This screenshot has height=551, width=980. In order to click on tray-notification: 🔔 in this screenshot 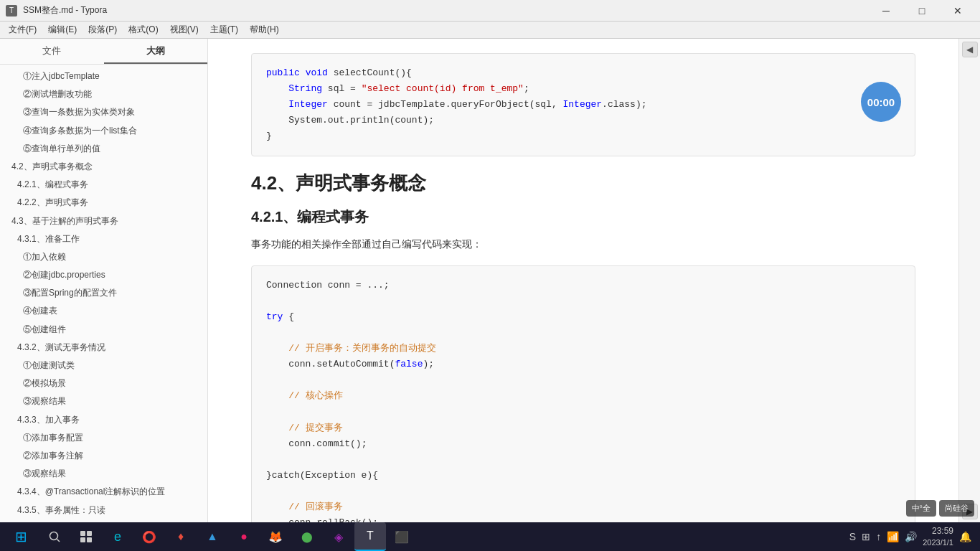, I will do `click(966, 537)`.